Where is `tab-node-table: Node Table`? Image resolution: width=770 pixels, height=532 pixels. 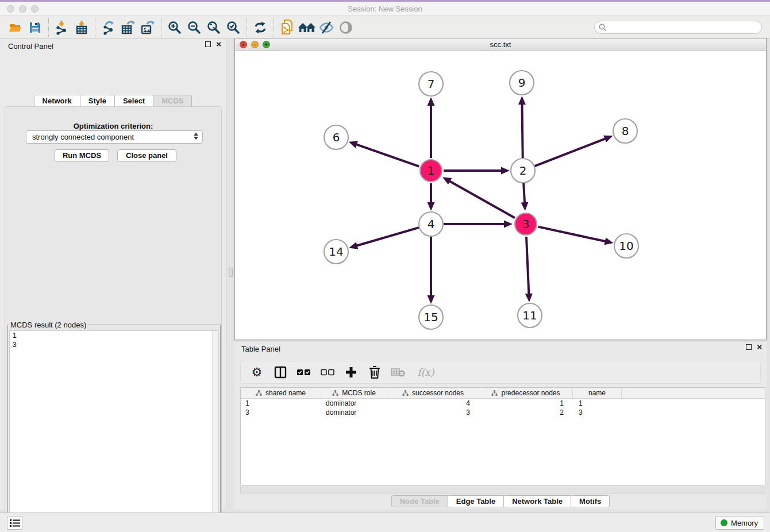 tab-node-table: Node Table is located at coordinates (419, 501).